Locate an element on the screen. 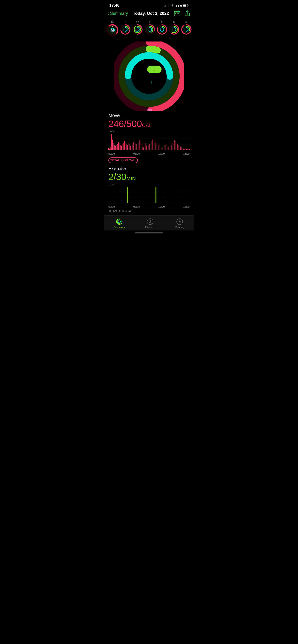  tab-fitness: Fitness+ is located at coordinates (150, 224).